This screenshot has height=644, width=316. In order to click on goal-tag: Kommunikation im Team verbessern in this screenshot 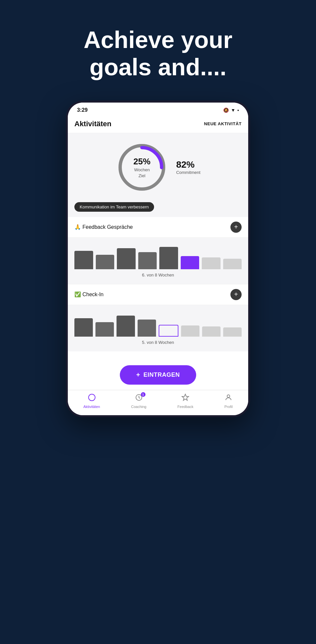, I will do `click(114, 207)`.